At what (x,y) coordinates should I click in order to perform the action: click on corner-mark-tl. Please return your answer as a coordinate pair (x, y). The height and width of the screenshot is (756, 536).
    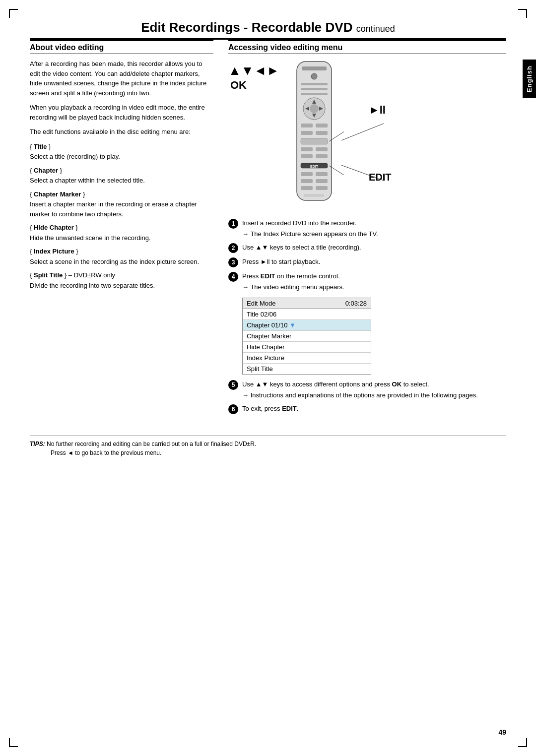
    Looking at the image, I should click on (13, 13).